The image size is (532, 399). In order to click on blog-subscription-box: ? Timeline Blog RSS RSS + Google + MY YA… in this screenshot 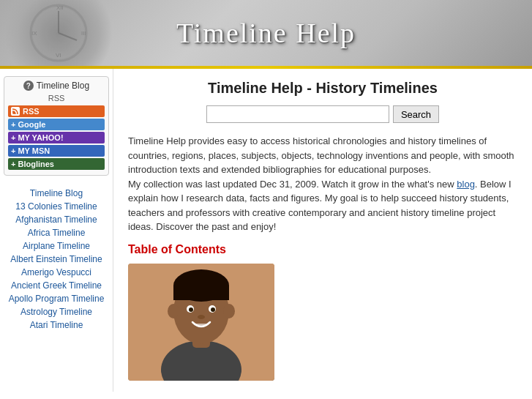, I will do `click(56, 126)`.